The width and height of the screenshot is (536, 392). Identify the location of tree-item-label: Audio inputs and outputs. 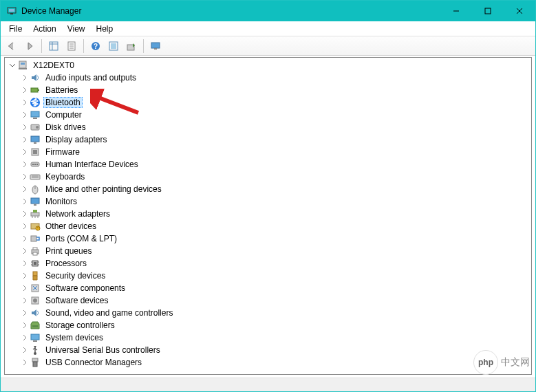
(91, 78).